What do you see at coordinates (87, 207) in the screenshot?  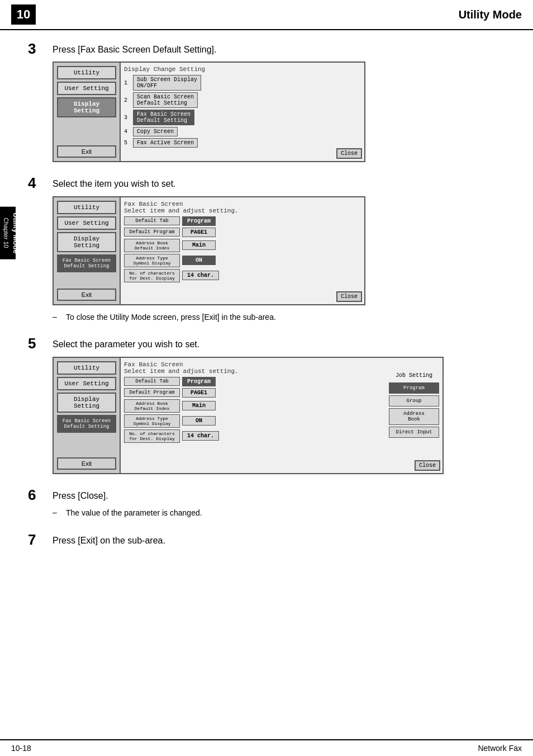 I see `utility-btn-2: Utility` at bounding box center [87, 207].